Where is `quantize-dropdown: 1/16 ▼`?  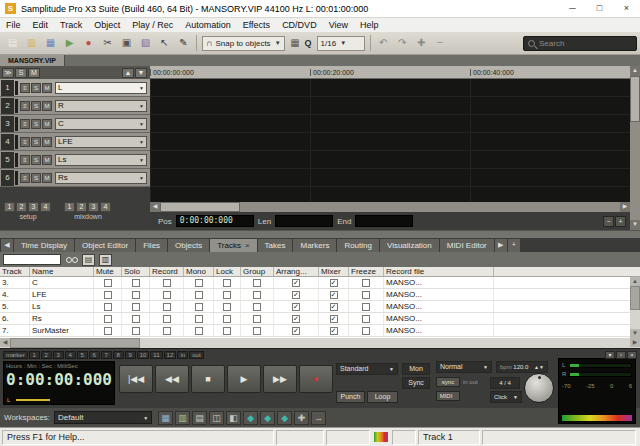
quantize-dropdown: 1/16 ▼ is located at coordinates (341, 44).